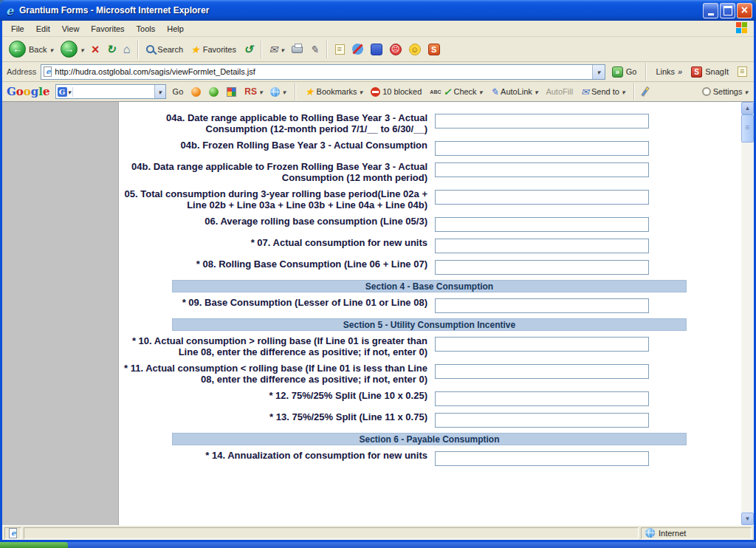  What do you see at coordinates (747, 313) in the screenshot?
I see `scrollbar-track` at bounding box center [747, 313].